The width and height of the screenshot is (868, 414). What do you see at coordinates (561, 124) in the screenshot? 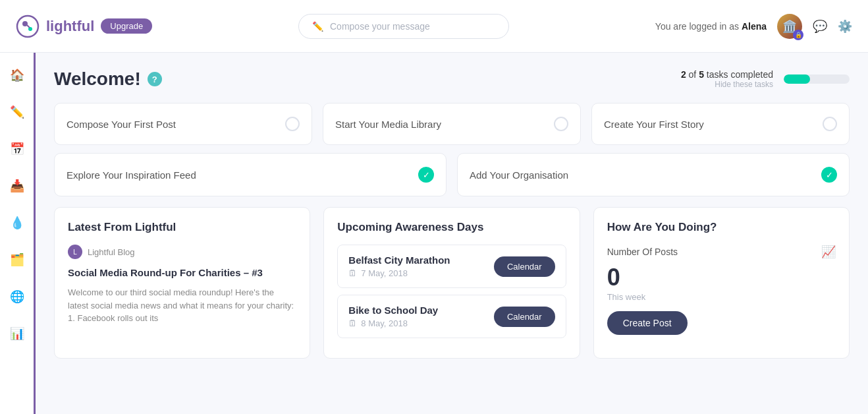
I see `task-radio-media-library` at bounding box center [561, 124].